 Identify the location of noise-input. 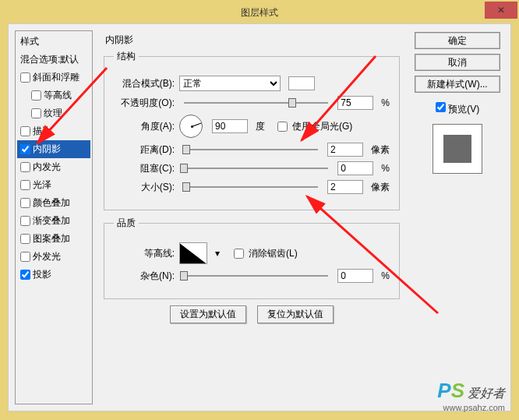
(355, 276).